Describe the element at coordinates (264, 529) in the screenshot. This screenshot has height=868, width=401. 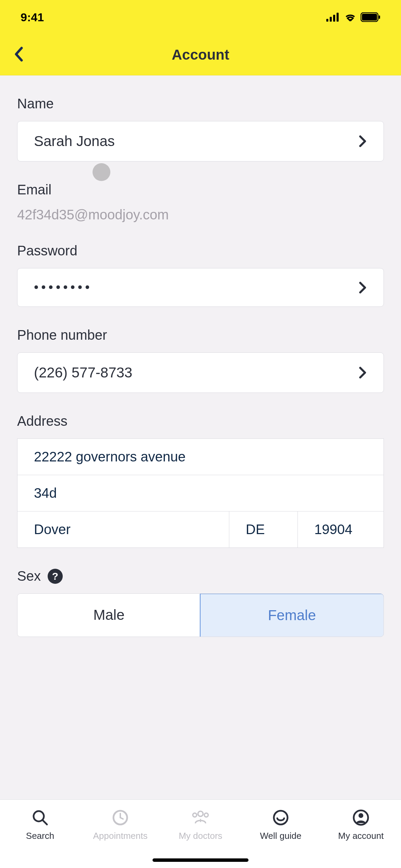
I see `address-state-input: DE` at that location.